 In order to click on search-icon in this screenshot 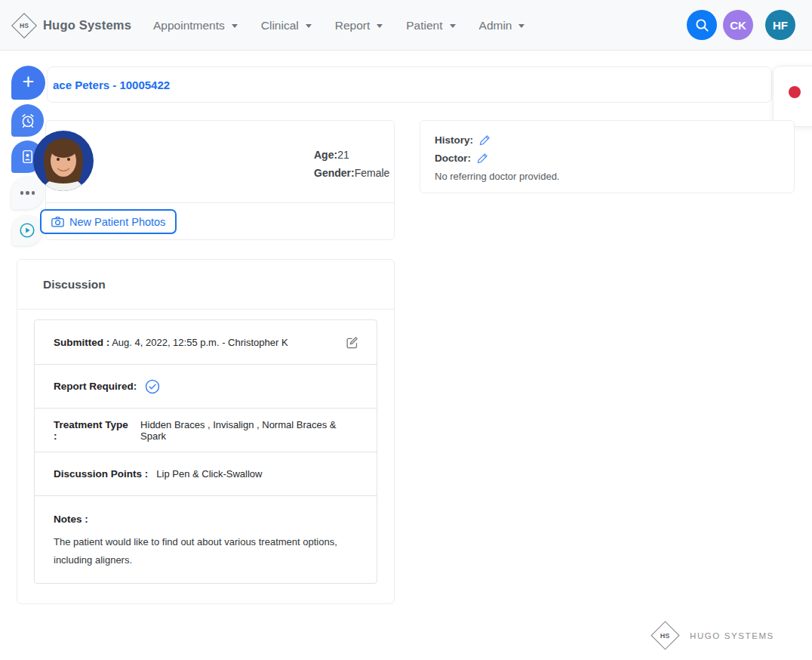, I will do `click(702, 26)`.